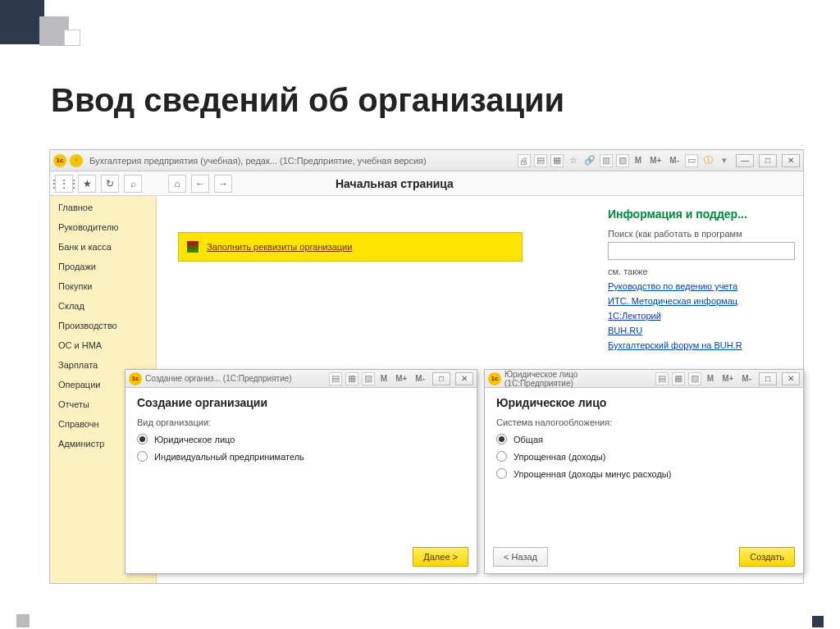 The image size is (840, 629). Describe the element at coordinates (40, 23) in the screenshot. I see `slide-decoration` at that location.